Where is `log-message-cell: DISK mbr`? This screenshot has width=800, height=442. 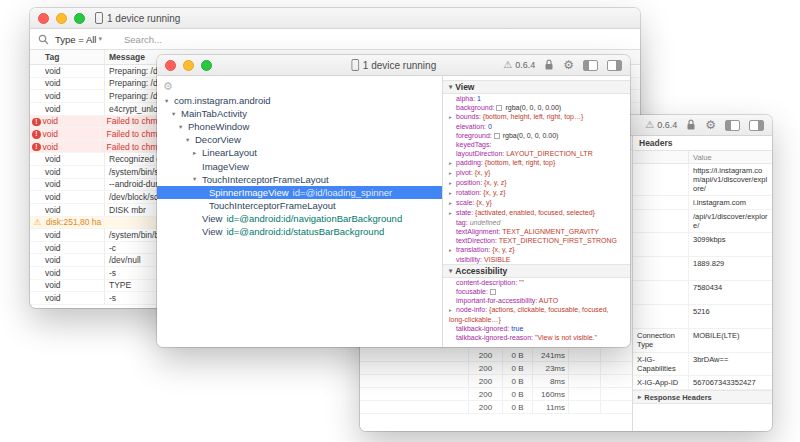
log-message-cell: DISK mbr is located at coordinates (126, 210).